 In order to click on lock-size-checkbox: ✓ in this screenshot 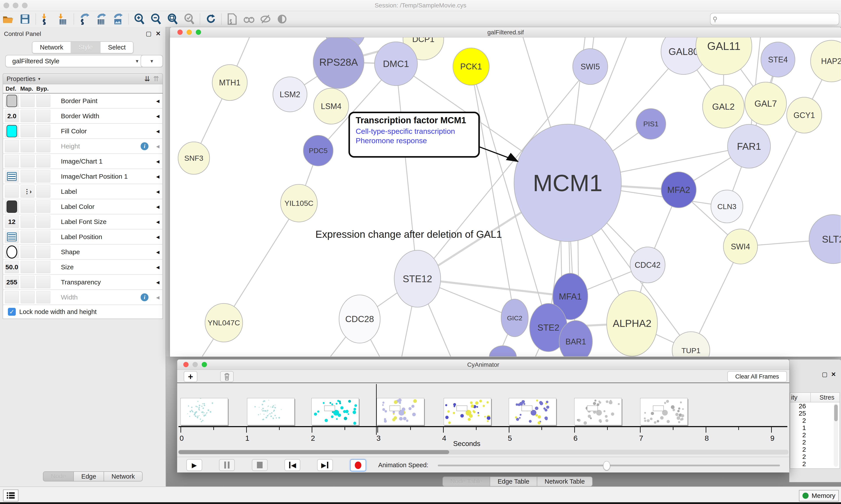, I will do `click(12, 312)`.